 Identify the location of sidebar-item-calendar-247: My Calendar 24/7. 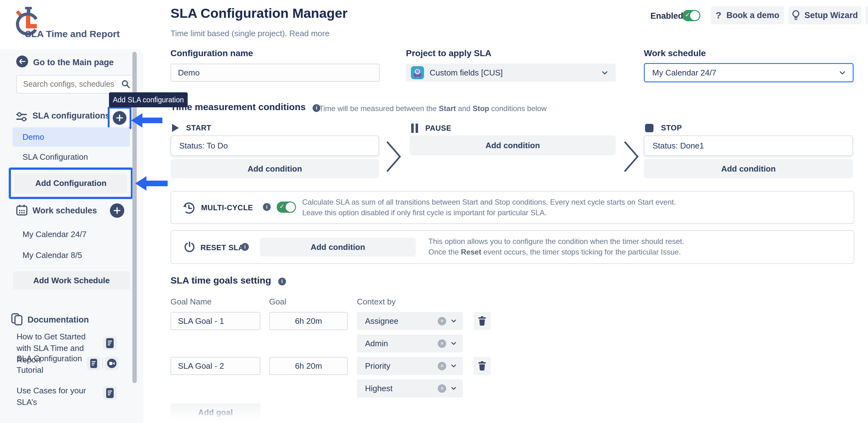
(55, 234).